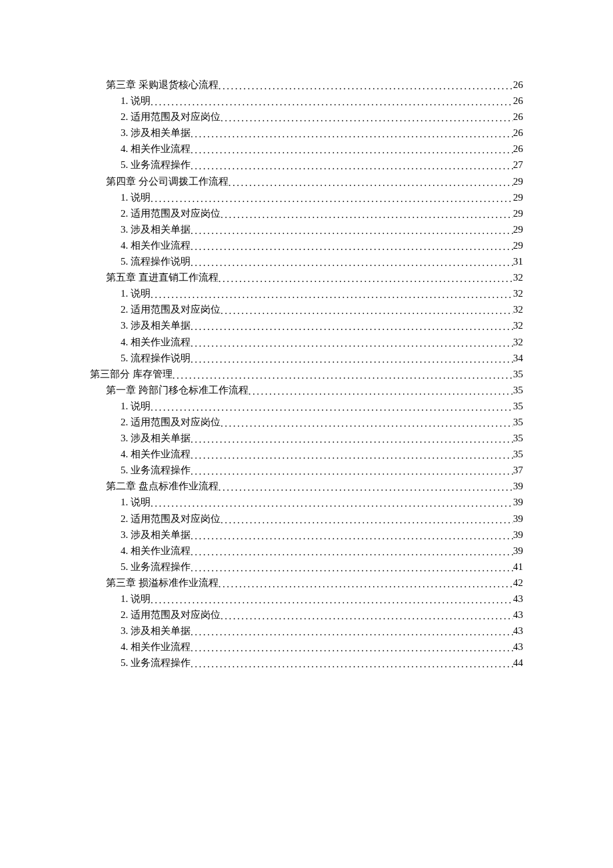 The image size is (613, 868). Describe the element at coordinates (322, 342) in the screenshot. I see `toc-entry: 4. 相关作业流程32` at that location.